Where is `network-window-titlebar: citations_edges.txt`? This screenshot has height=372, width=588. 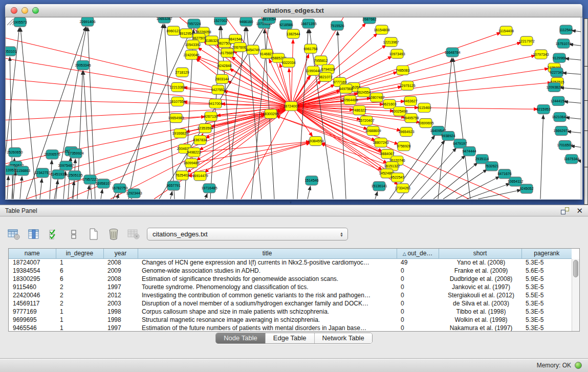
network-window-titlebar: citations_edges.txt is located at coordinates (294, 11).